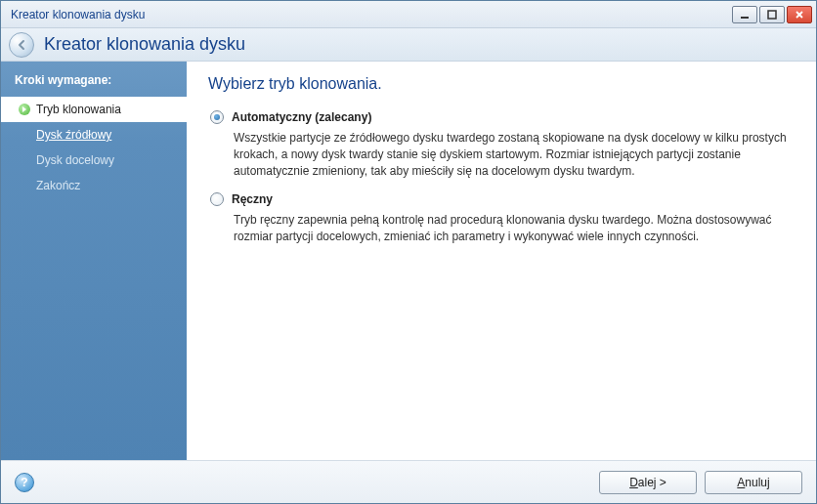 The image size is (817, 504). Describe the element at coordinates (301, 117) in the screenshot. I see `option-label: Automatyczny (zalecany)` at that location.